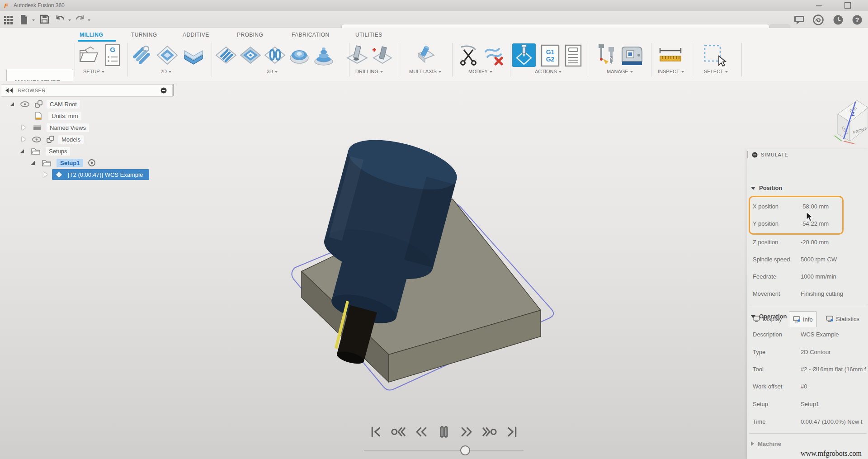 This screenshot has width=868, height=459. What do you see at coordinates (748, 155) in the screenshot?
I see `panel-grip` at bounding box center [748, 155].